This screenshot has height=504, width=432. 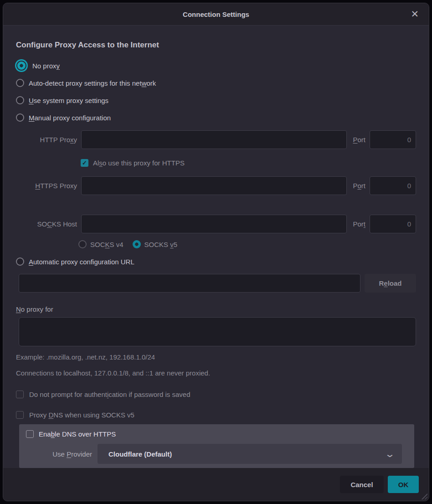 What do you see at coordinates (415, 14) in the screenshot?
I see `close-icon: ✕` at bounding box center [415, 14].